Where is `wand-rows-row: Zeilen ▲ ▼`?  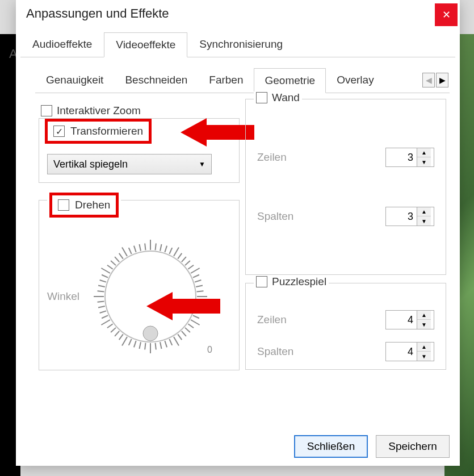 wand-rows-row: Zeilen ▲ ▼ is located at coordinates (346, 157).